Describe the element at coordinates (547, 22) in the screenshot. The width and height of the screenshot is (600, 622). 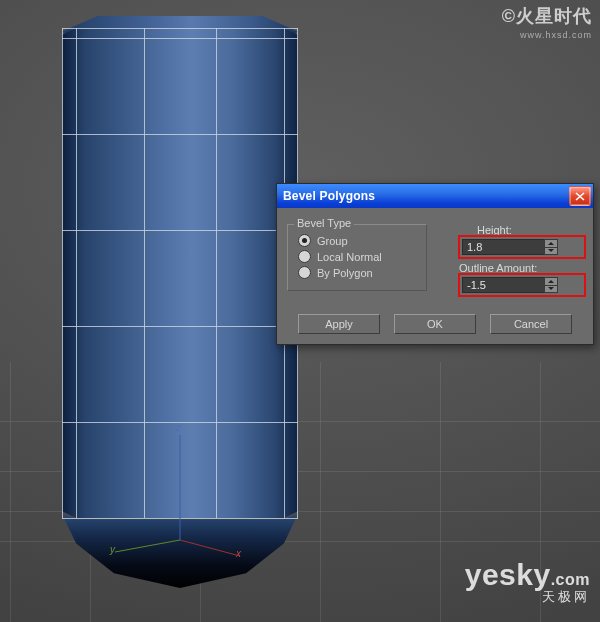
I see `watermark-top: ©火星时代 www.hxsd.com` at that location.